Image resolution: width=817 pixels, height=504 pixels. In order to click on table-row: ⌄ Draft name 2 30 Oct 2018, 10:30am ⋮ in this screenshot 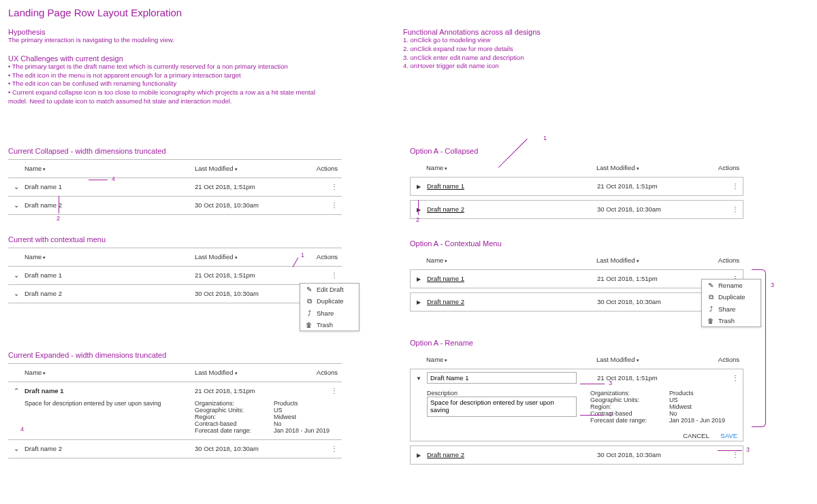, I will do `click(175, 294)`.